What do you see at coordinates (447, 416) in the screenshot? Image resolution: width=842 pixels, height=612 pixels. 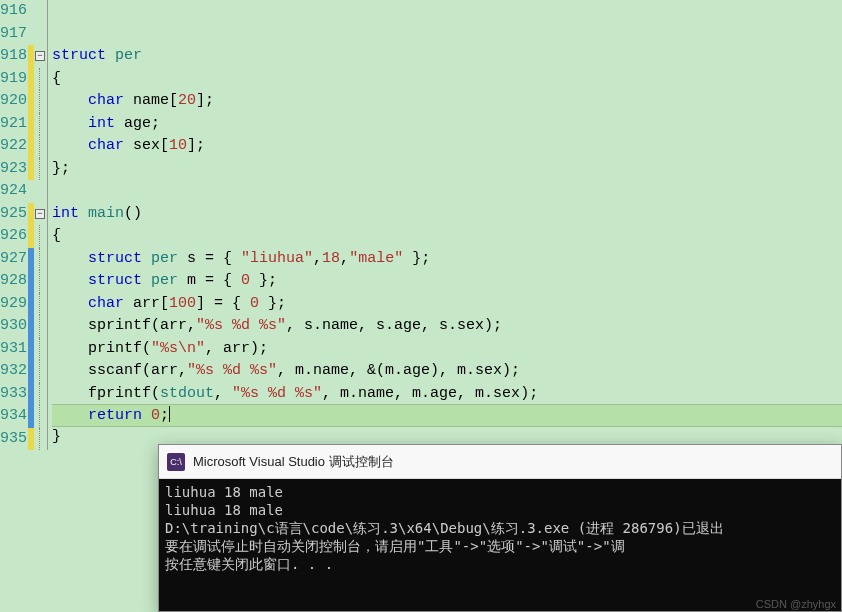 I see `code-line-current: return 0;` at bounding box center [447, 416].